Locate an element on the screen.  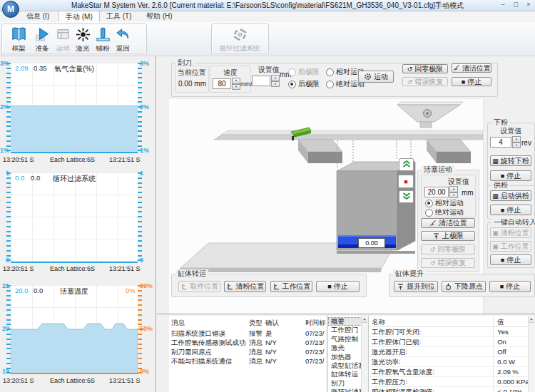
scraper-speed-spinner: 80 ▲▼ is located at coordinates (227, 84).